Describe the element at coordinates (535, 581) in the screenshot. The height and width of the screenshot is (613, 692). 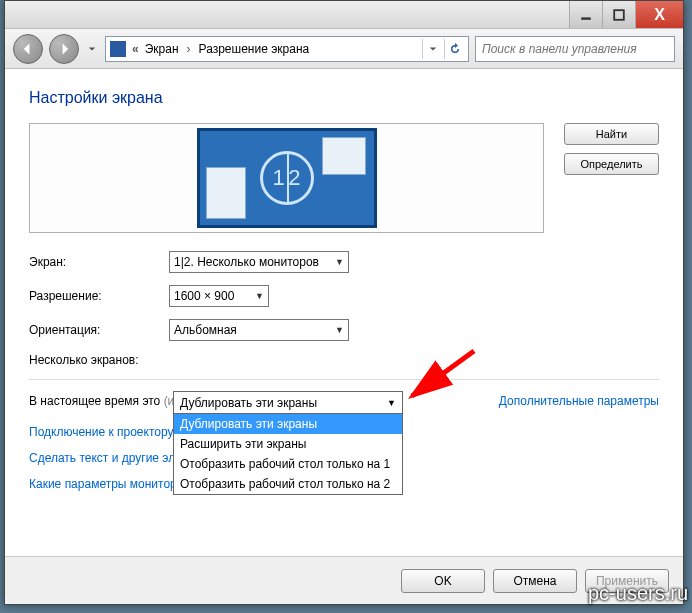
I see `cancel-button: Отмена` at that location.